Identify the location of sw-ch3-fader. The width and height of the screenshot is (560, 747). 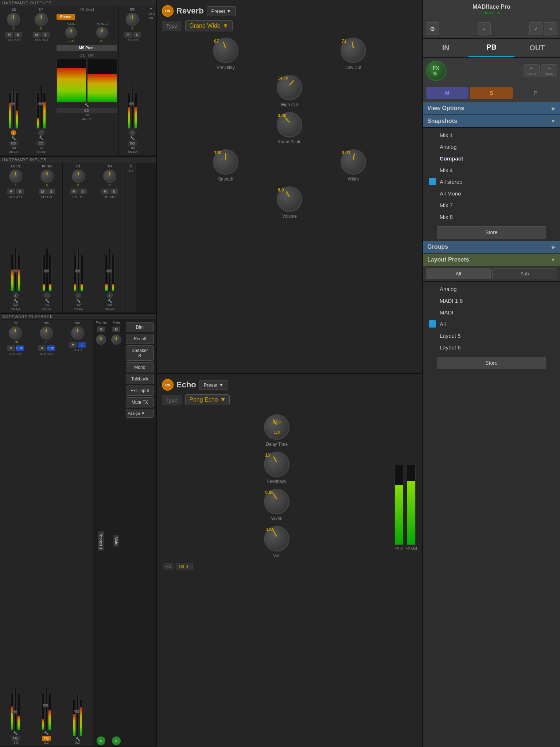
(78, 714).